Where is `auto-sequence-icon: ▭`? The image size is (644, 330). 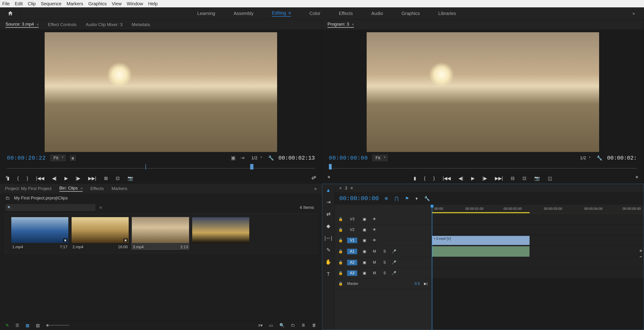
auto-sequence-icon: ▭ is located at coordinates (271, 325).